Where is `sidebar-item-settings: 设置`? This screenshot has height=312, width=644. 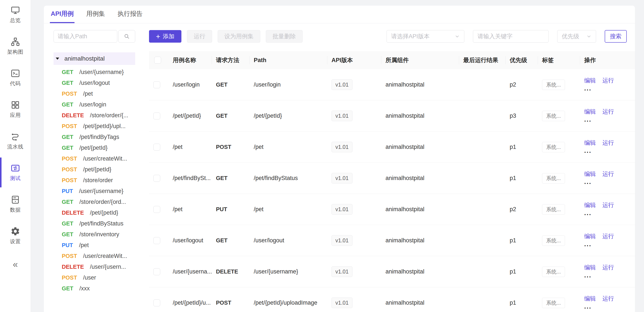
sidebar-item-settings: 设置 is located at coordinates (16, 236).